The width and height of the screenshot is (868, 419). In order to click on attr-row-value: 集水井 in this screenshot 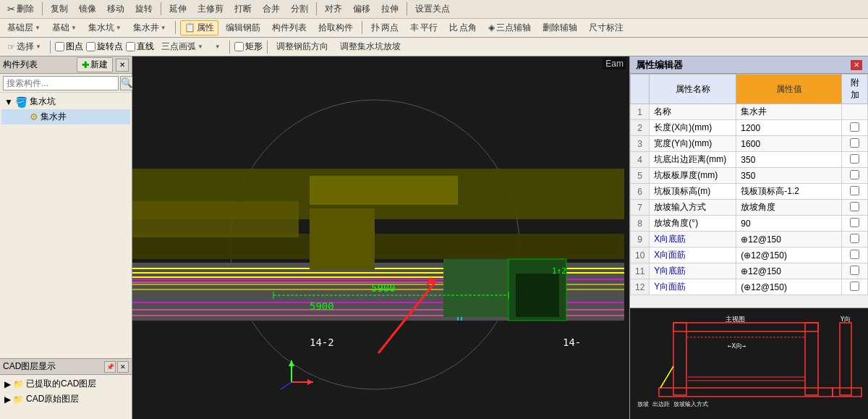, I will do `click(789, 112)`.